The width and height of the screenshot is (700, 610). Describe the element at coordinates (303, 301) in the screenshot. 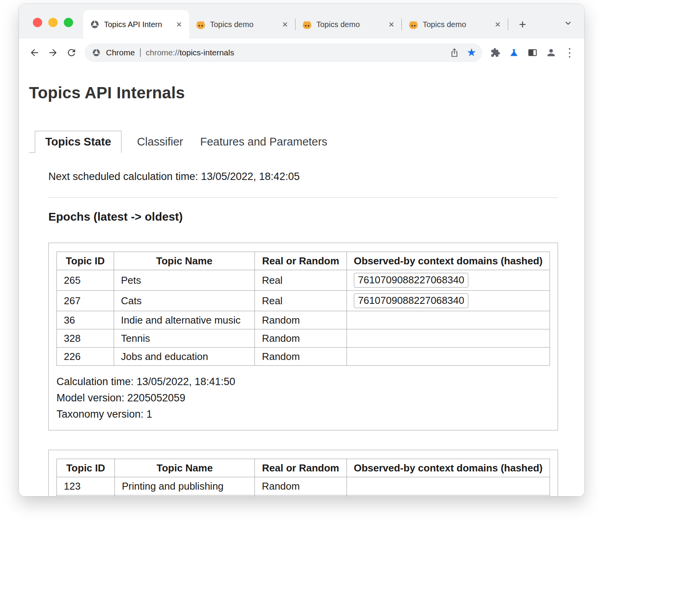

I see `table-row: 267 Cats Real 7610709088227068340` at that location.